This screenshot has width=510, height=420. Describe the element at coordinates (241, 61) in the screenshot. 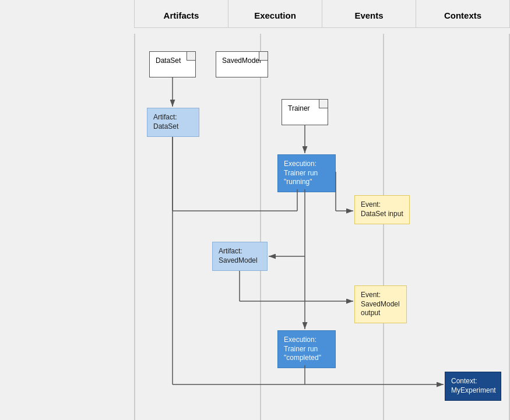

I see `savedmodel-type-label: SavedModel` at that location.